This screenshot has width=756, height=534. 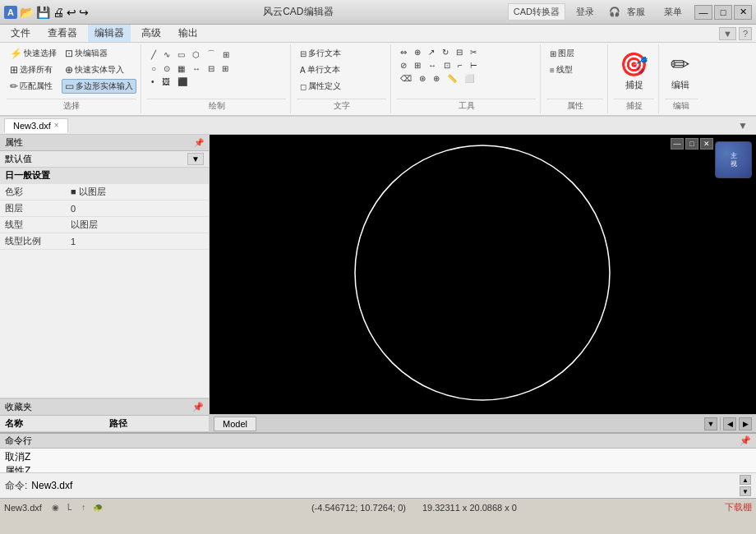 I want to click on draw-rect-btn: ▭, so click(x=181, y=54).